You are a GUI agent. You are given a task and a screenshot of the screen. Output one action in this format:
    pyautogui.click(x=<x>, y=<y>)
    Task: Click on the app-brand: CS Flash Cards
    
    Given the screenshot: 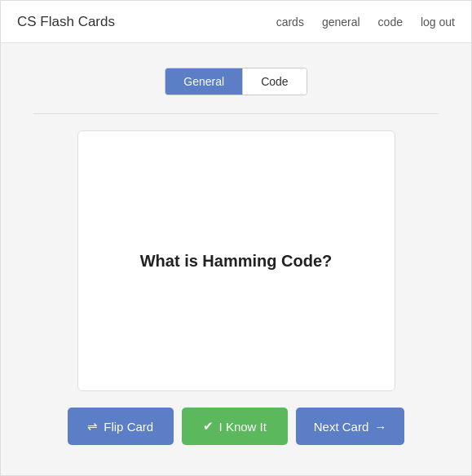 What is the action you would take?
    pyautogui.click(x=66, y=22)
    